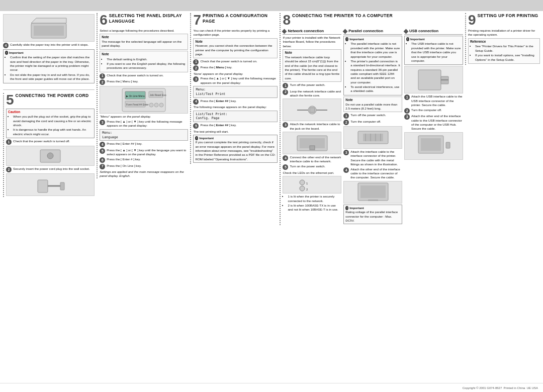 The height and width of the screenshot is (392, 543). Describe the element at coordinates (436, 52) in the screenshot. I see `usb-item: The USB interface cable is not provided …` at that location.